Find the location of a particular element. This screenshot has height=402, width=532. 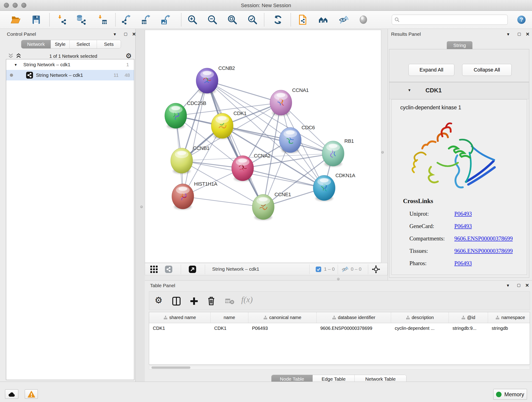

table-cell: stringdb:9... is located at coordinates (469, 328).